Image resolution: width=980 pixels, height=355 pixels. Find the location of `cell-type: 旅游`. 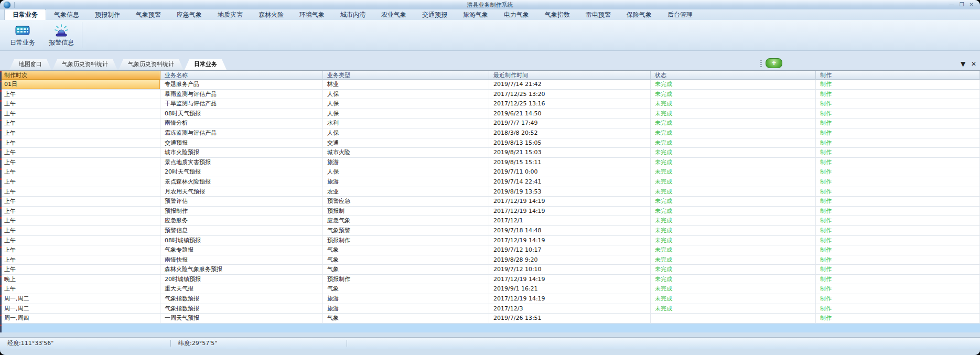

cell-type: 旅游 is located at coordinates (406, 182).